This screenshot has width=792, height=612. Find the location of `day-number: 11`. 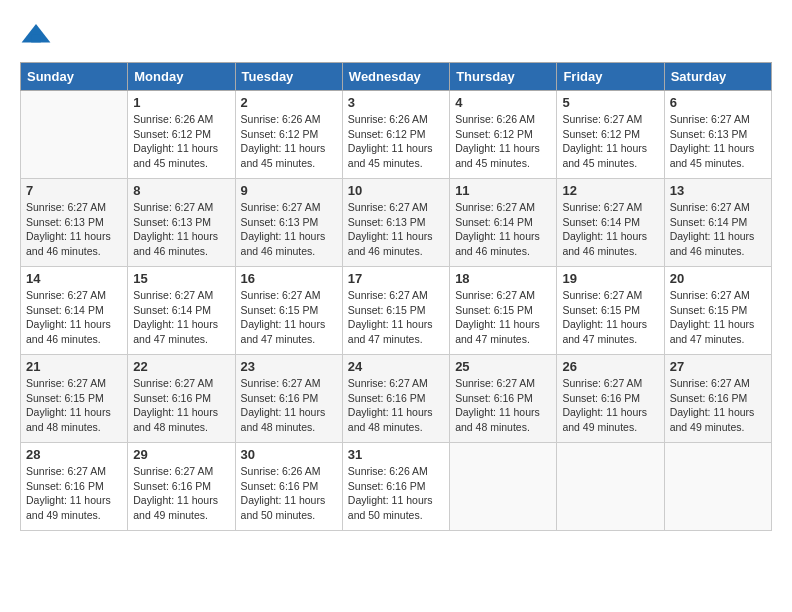

day-number: 11 is located at coordinates (503, 190).